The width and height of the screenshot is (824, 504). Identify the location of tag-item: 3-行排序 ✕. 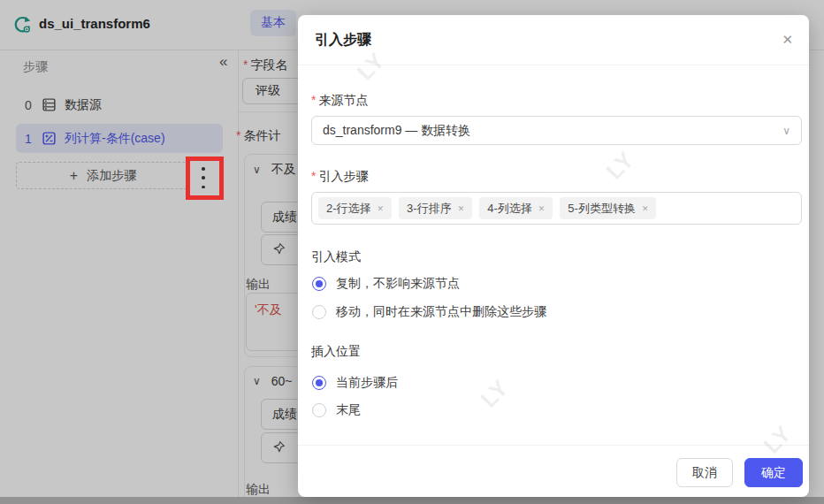
(435, 209).